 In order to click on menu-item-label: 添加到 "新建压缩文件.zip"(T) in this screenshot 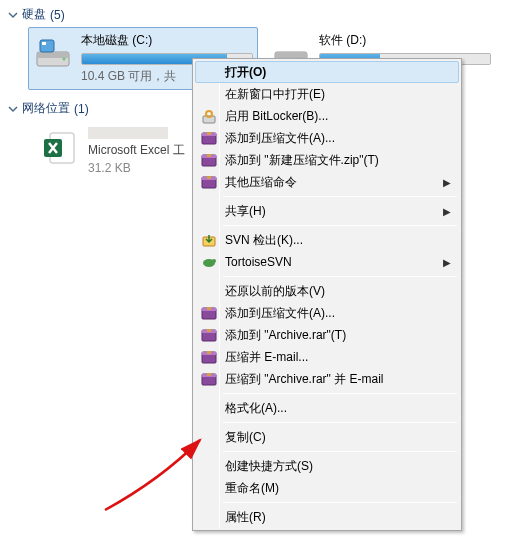, I will do `click(302, 160)`.